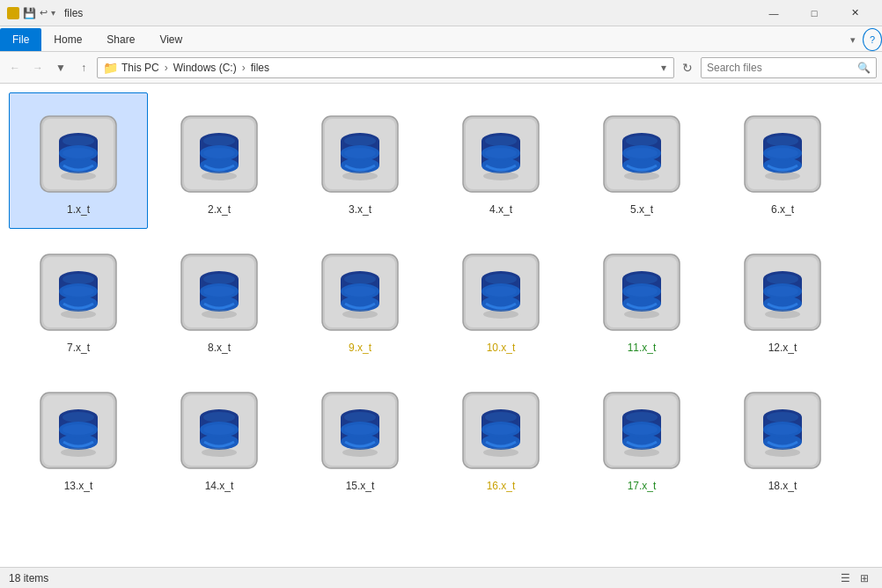 The image size is (882, 588). Describe the element at coordinates (501, 299) in the screenshot. I see `file-item: 10.x_t` at that location.